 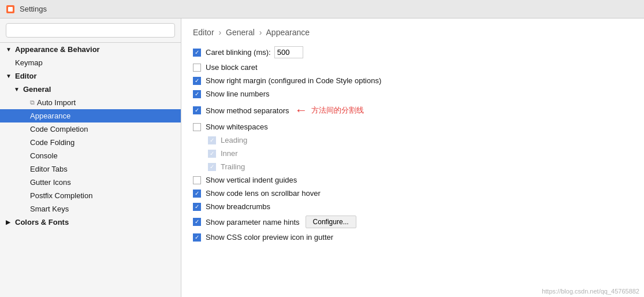 I want to click on breadcrumb-part-3: Appearance, so click(x=288, y=32).